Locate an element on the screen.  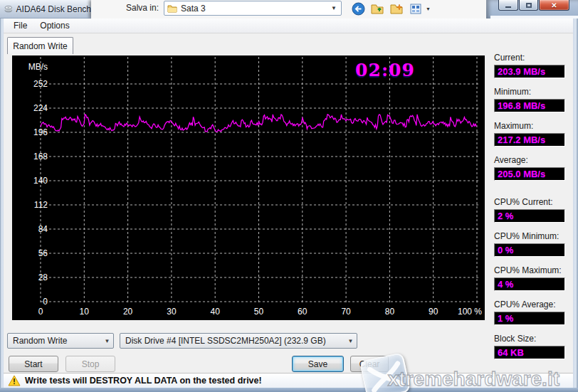
stat-value: 217.2 MB/s is located at coordinates (530, 139).